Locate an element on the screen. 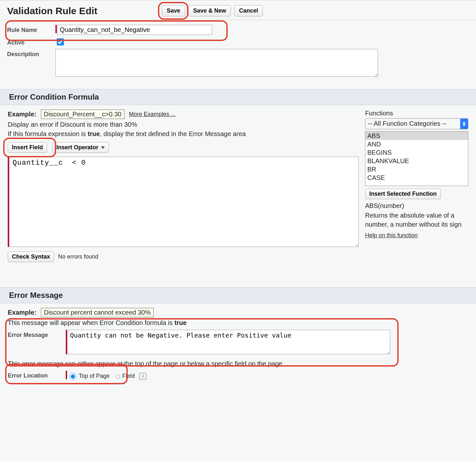 The height and width of the screenshot is (461, 476). formula-textarea: Quantity__c < 0 is located at coordinates (184, 202).